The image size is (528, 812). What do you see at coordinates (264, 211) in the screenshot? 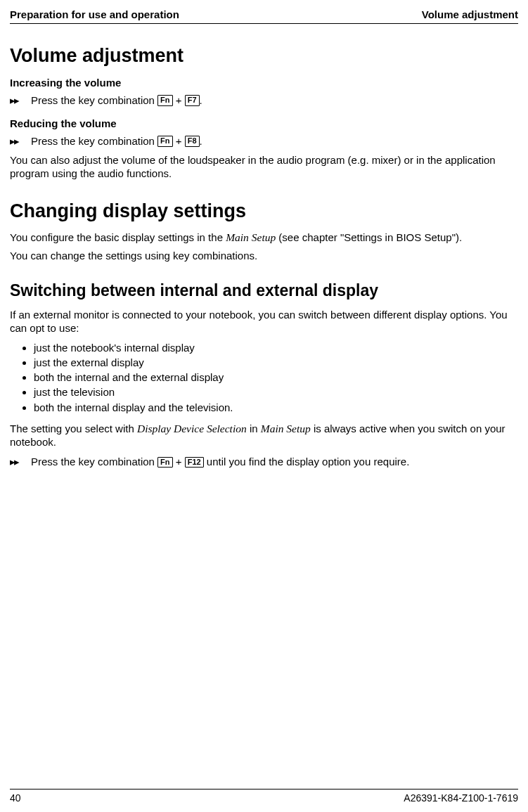
I see `display-heading: Changing display settings` at bounding box center [264, 211].